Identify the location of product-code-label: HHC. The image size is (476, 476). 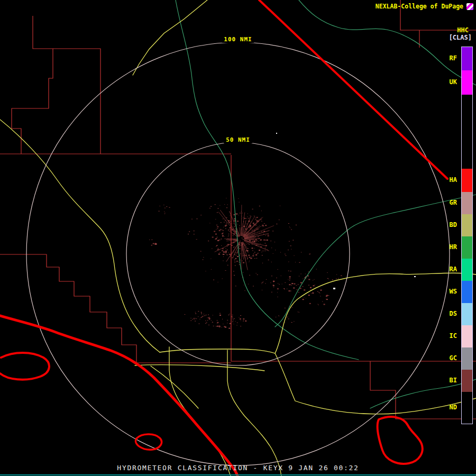
(463, 30).